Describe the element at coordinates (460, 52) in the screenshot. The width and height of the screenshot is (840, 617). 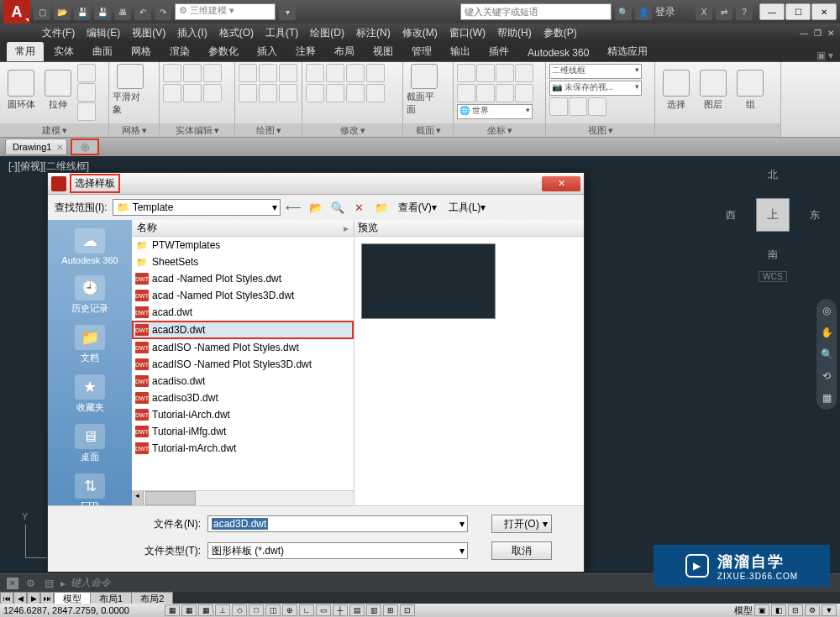
I see `ribbon-tab-output: 输出` at that location.